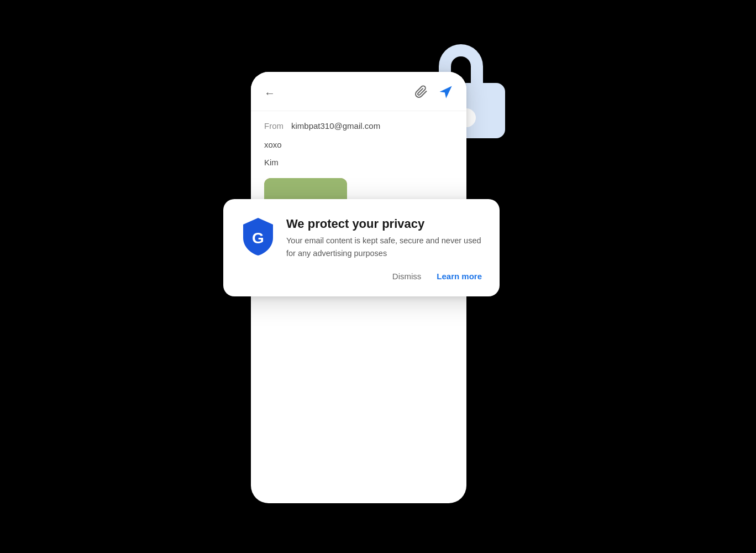 Image resolution: width=756 pixels, height=553 pixels. Describe the element at coordinates (336, 126) in the screenshot. I see `from-email-address: kimbpat310@gmail.com` at that location.